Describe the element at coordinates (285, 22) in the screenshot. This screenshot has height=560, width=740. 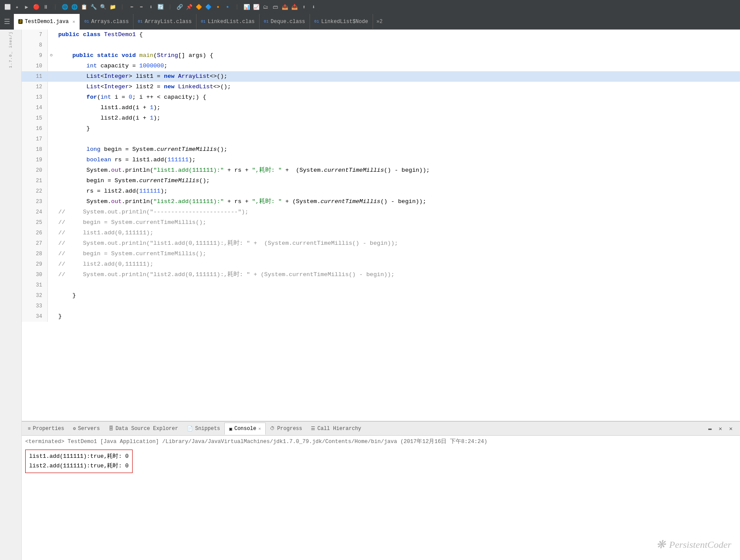
I see `tab-deque-class: 01 Deque.class` at that location.